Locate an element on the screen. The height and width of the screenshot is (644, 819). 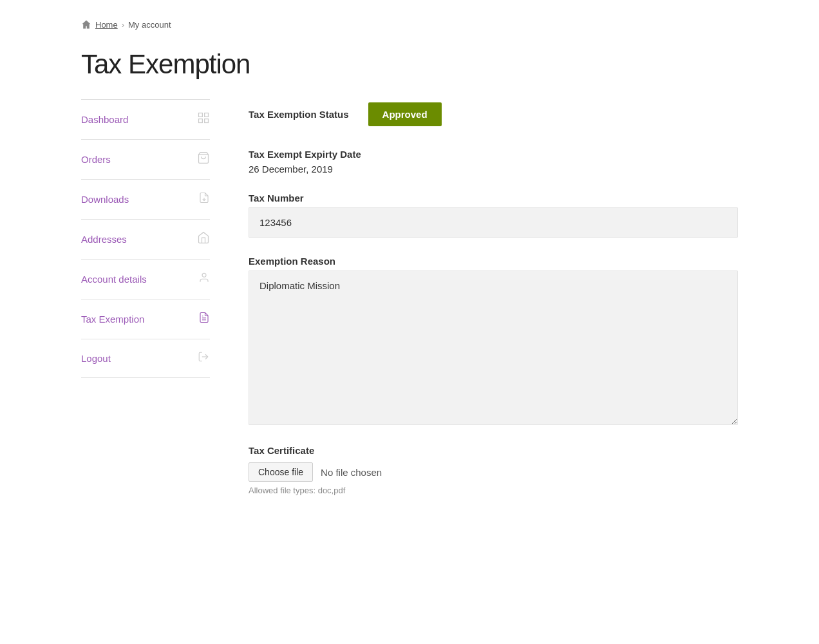
home-icon is located at coordinates (86, 24).